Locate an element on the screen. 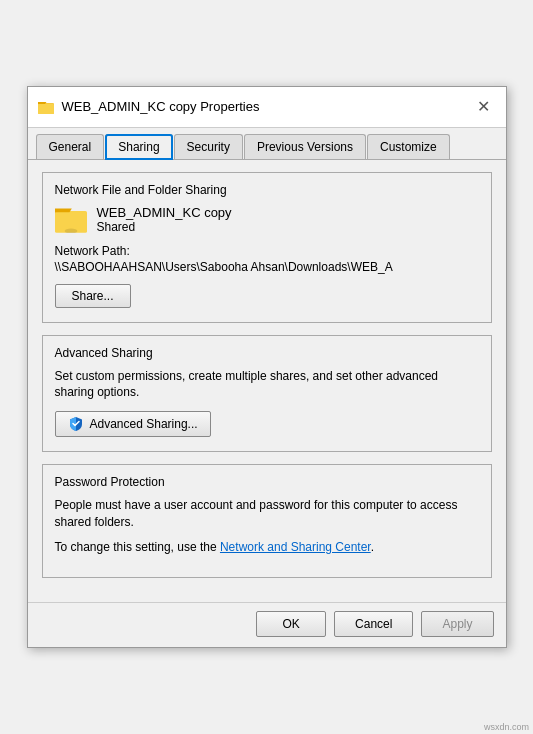 The width and height of the screenshot is (533, 734). file-info: WEB_ADMIN_KC copy Shared is located at coordinates (164, 220).